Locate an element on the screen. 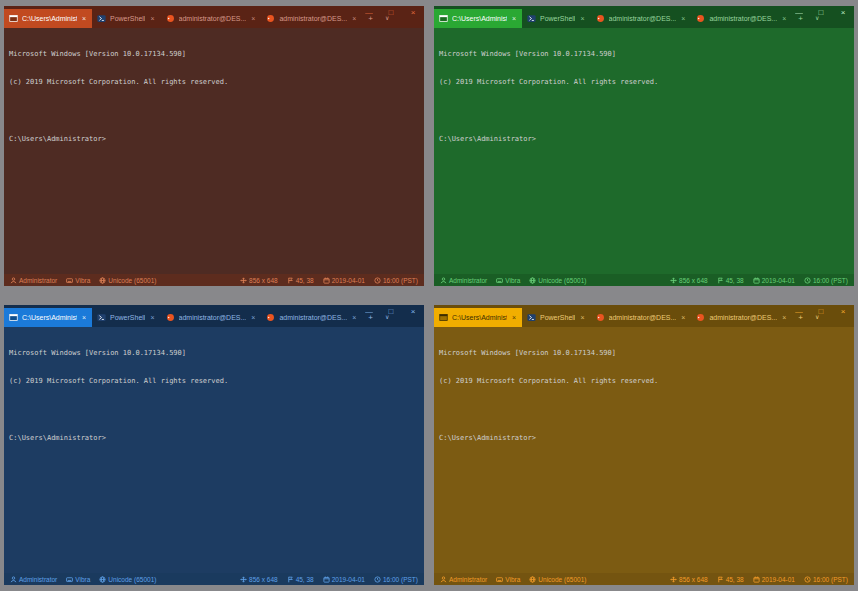  user-icon is located at coordinates (14, 580).